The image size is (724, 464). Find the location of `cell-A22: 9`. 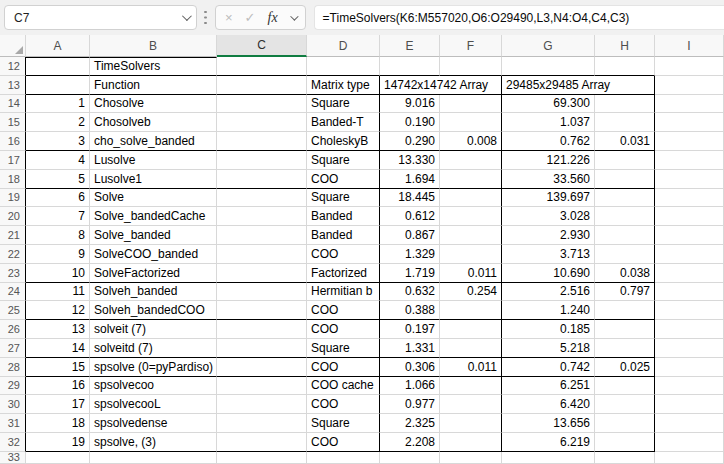

cell-A22: 9 is located at coordinates (58, 254).